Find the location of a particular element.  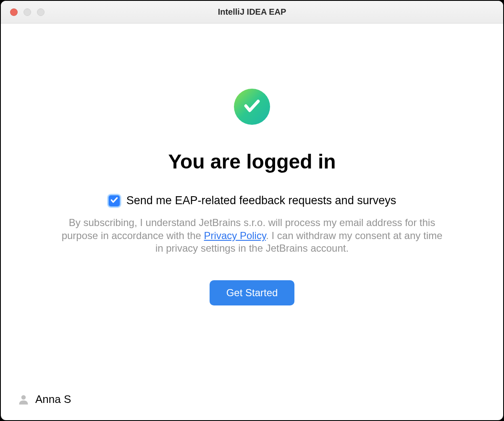

page-title: You are logged in is located at coordinates (252, 161).